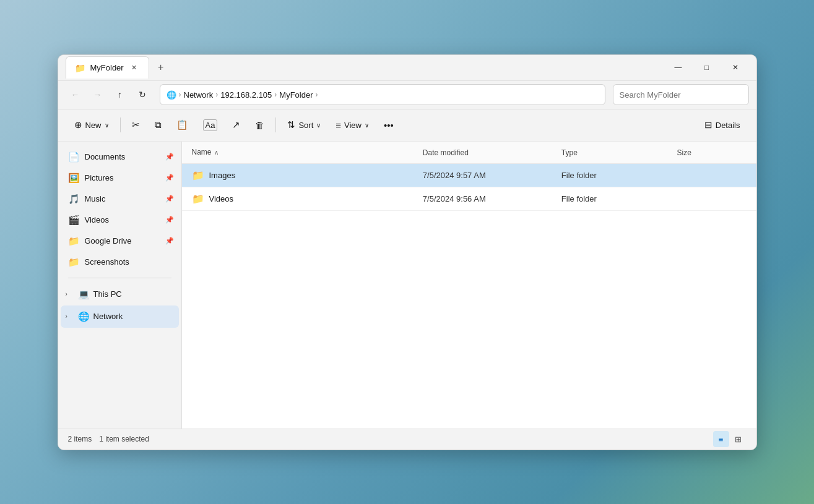 This screenshot has height=504, width=814. What do you see at coordinates (389, 125) in the screenshot?
I see `more-icon: •••` at bounding box center [389, 125].